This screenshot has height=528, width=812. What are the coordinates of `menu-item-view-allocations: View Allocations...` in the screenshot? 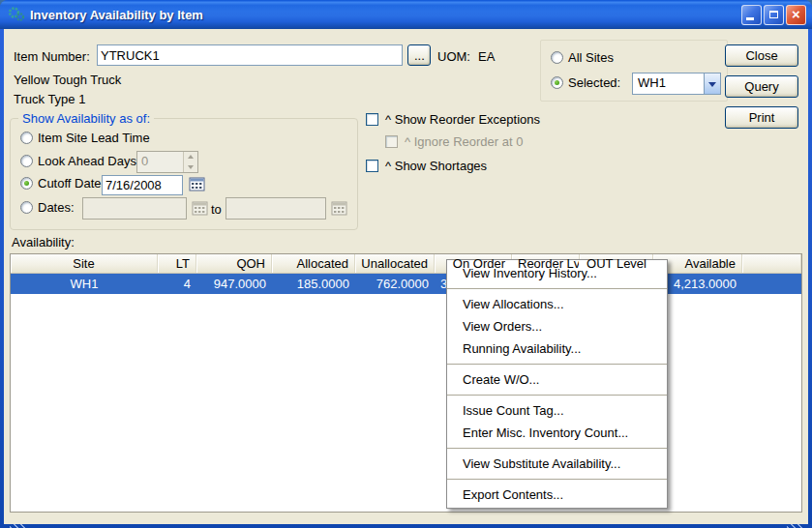 It's located at (557, 304).